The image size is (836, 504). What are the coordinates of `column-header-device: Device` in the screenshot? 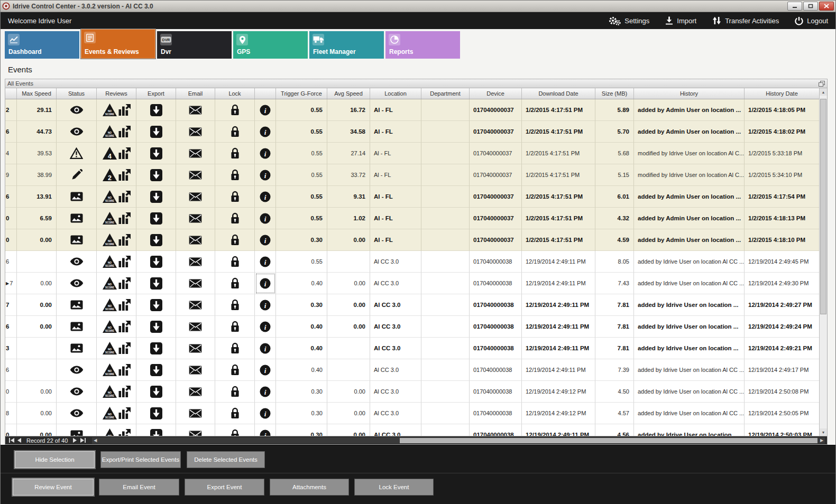 It's located at (496, 94).